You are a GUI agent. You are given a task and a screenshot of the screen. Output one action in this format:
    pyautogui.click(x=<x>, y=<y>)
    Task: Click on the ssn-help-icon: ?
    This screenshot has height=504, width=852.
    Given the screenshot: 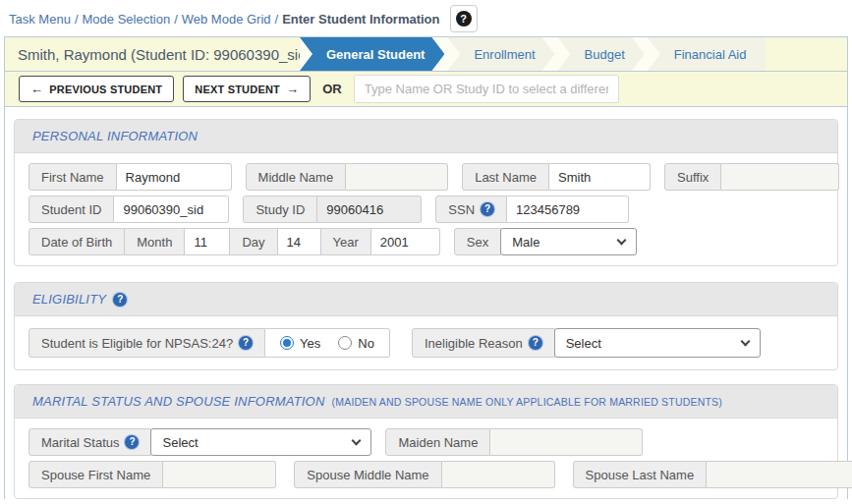 What is the action you would take?
    pyautogui.click(x=487, y=209)
    